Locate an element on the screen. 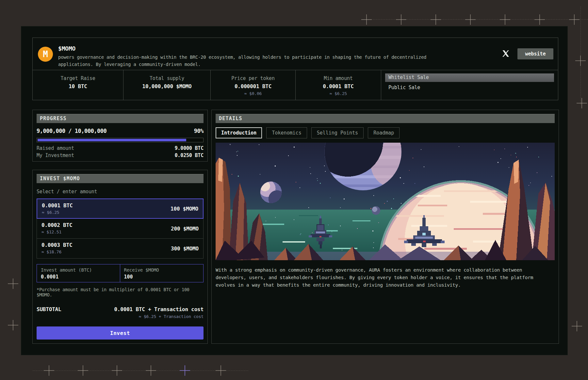 The width and height of the screenshot is (588, 380). progress-header: PROGRESS is located at coordinates (120, 119).